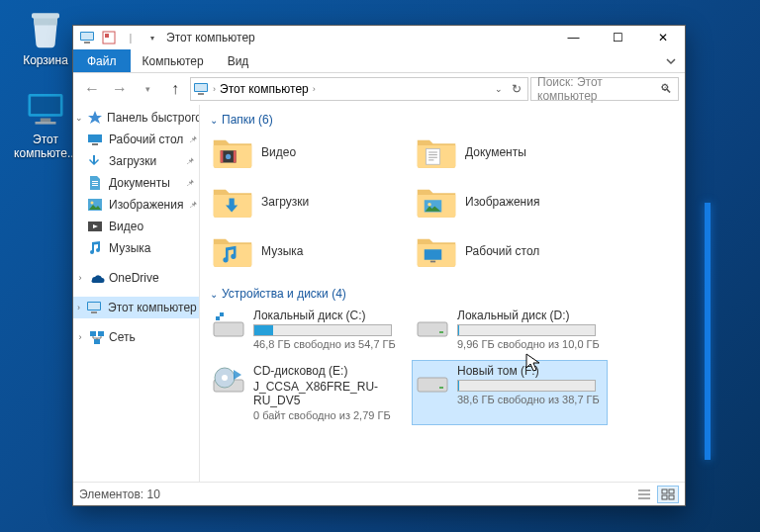 The image size is (760, 532). What do you see at coordinates (596, 89) in the screenshot?
I see `search-placeholder: Поиск: Этот компьютер` at bounding box center [596, 89].